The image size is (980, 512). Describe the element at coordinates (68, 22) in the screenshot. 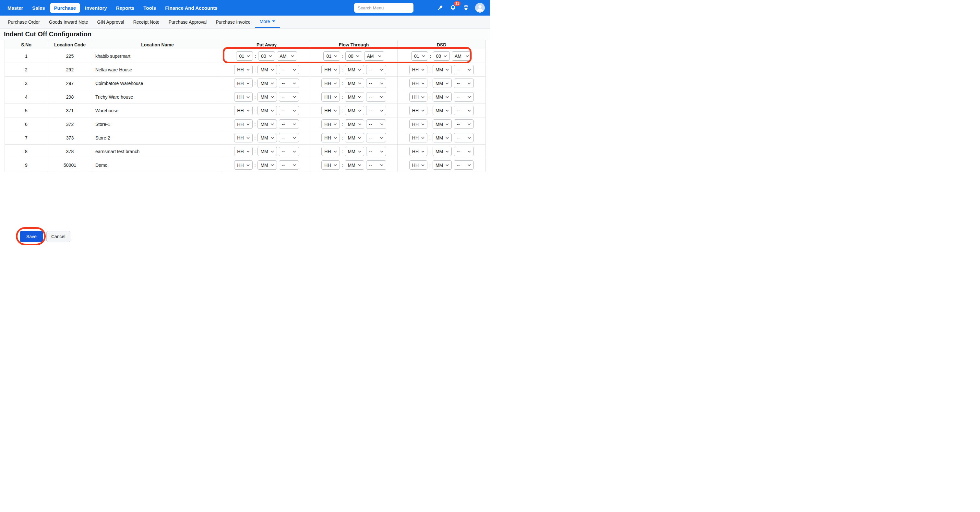

I see `subnav-tab-goods-inward-note: Goods Inward Note` at that location.